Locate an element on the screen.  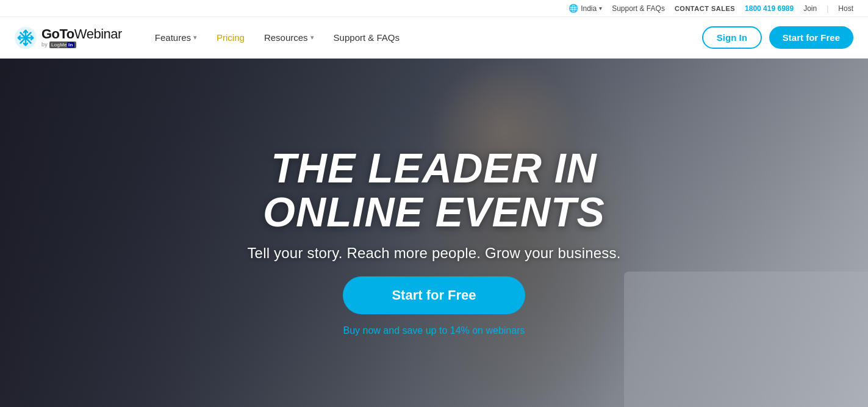
host-link: Host is located at coordinates (845, 9).